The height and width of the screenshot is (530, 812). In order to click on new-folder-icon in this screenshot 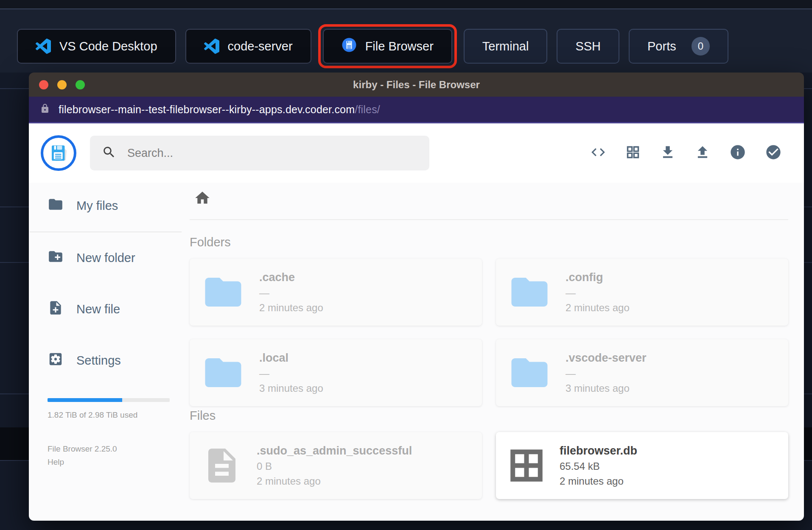, I will do `click(56, 258)`.